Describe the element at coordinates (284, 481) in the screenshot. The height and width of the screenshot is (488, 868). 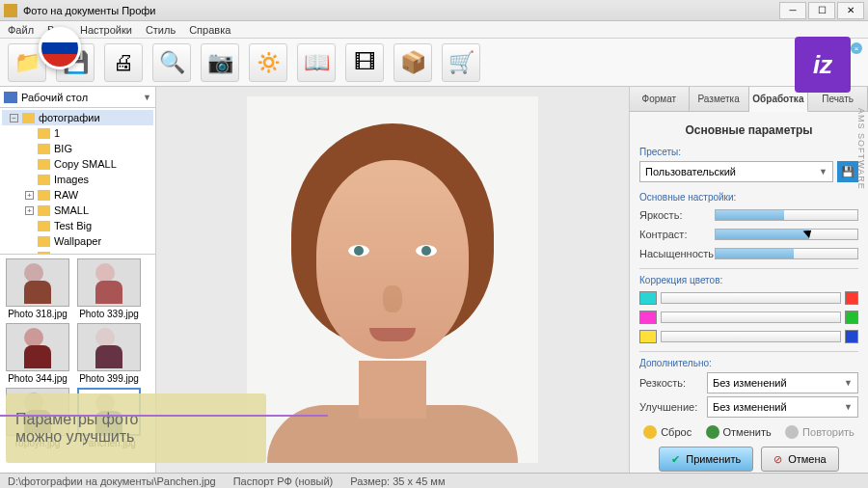
I see `status-passport: Паспорт РФ (новый)` at that location.